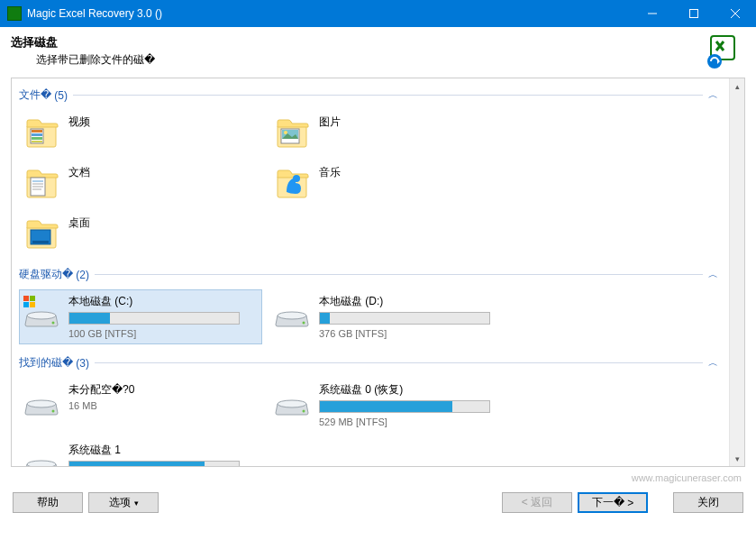 The image size is (756, 540). What do you see at coordinates (708, 503) in the screenshot?
I see `close-wizard-button: 关闭` at bounding box center [708, 503].